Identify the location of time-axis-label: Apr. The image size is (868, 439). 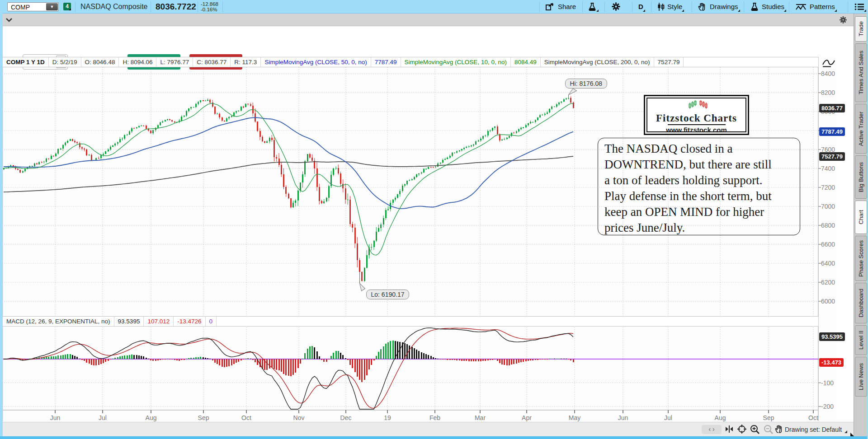
(527, 418).